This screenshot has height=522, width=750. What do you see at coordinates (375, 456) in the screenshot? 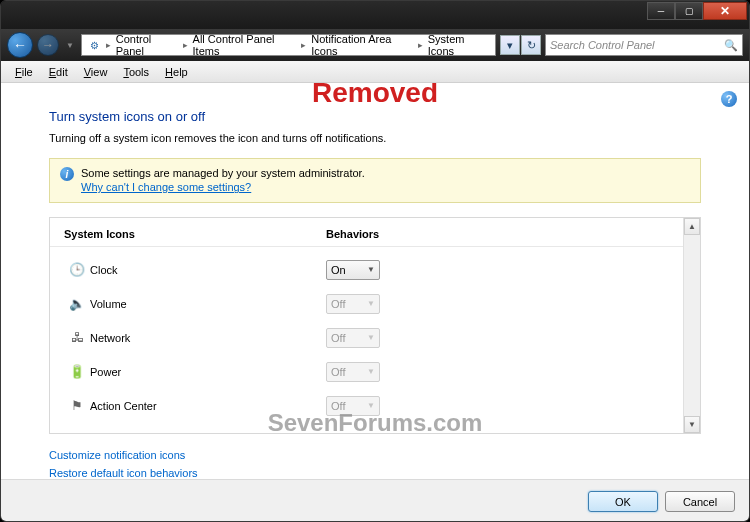
I see `bottom-links: Customize notification icons Restore def…` at bounding box center [375, 456].